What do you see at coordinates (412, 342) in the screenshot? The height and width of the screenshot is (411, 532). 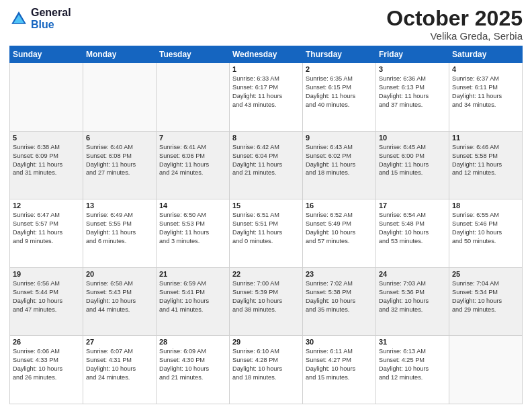 I see `day-number: 31` at bounding box center [412, 342].